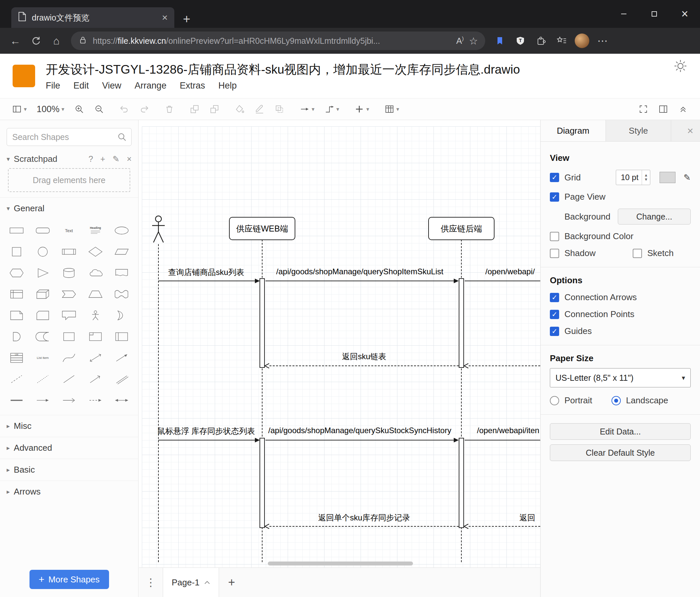  I want to click on shape-text: Text, so click(69, 231).